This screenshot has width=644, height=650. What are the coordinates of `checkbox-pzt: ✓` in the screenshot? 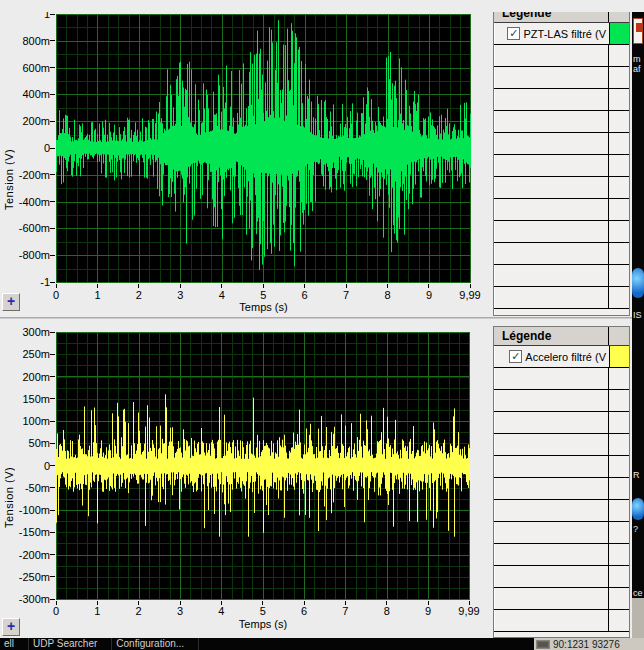 It's located at (514, 34).